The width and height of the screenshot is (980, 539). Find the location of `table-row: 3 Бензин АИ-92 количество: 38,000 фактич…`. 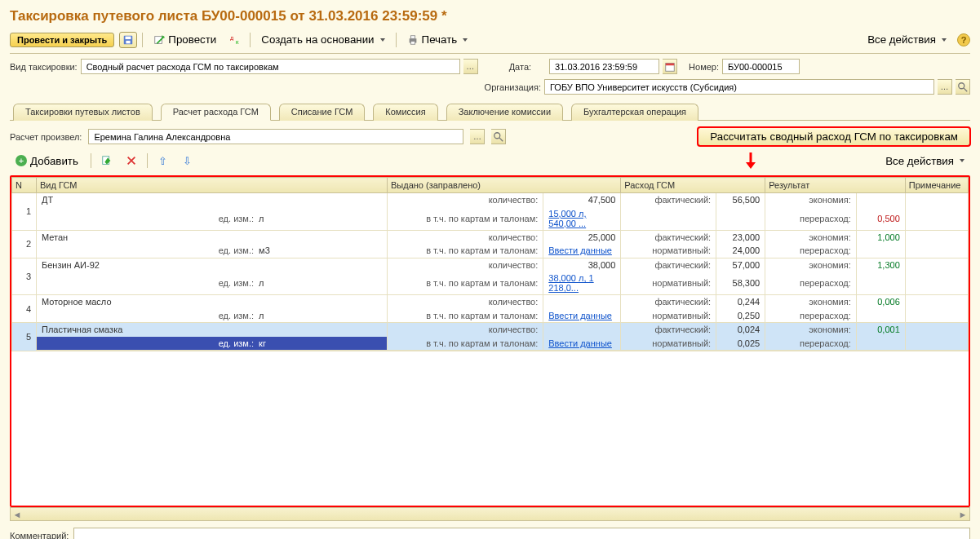

table-row: 3 Бензин АИ-92 количество: 38,000 фактич… is located at coordinates (490, 264).